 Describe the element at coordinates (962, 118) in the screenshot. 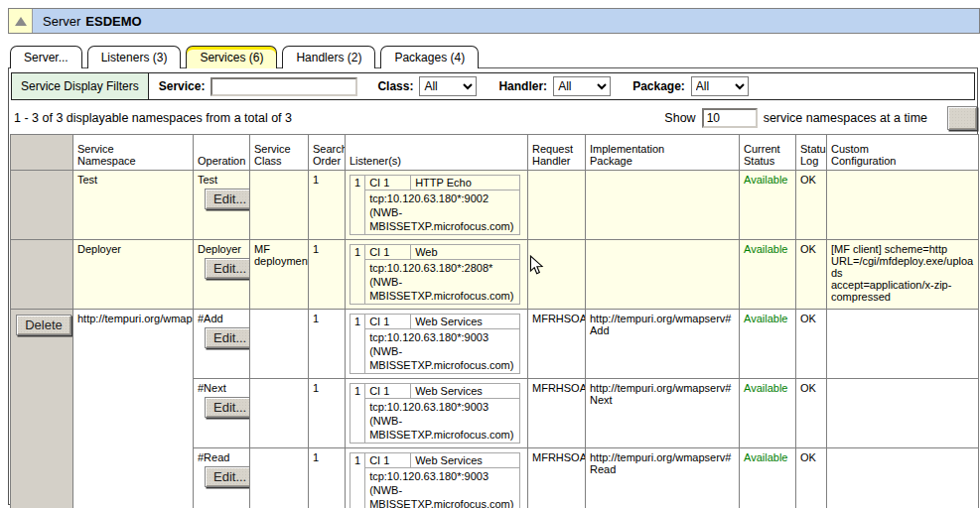

I see `show-apply-button` at that location.